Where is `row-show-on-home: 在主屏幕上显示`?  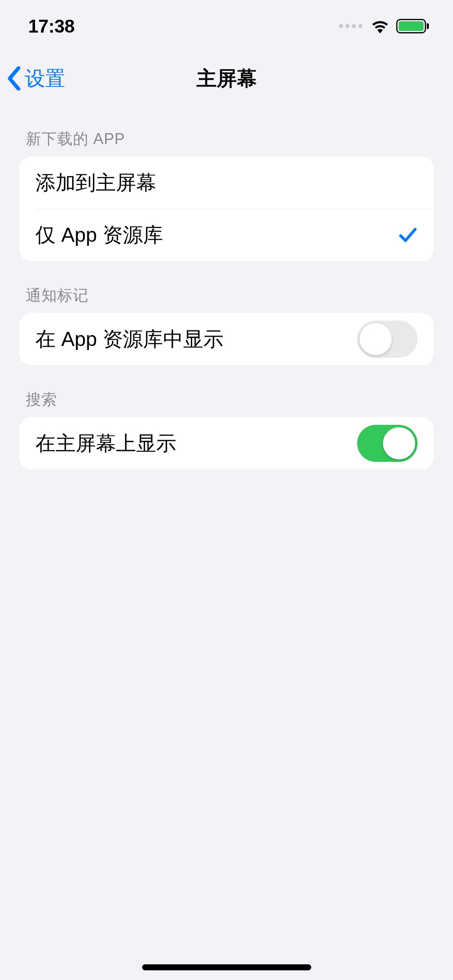
row-show-on-home: 在主屏幕上显示 is located at coordinates (226, 443).